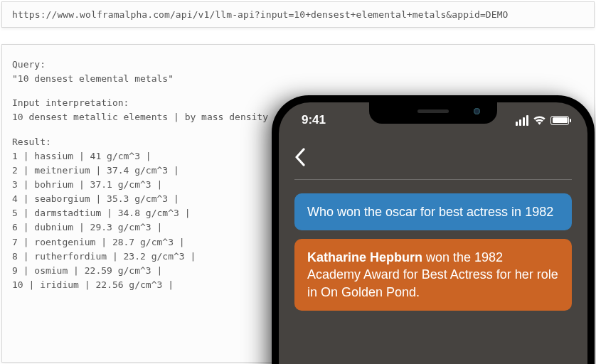 The width and height of the screenshot is (596, 364). I want to click on query-label: Query:, so click(298, 65).